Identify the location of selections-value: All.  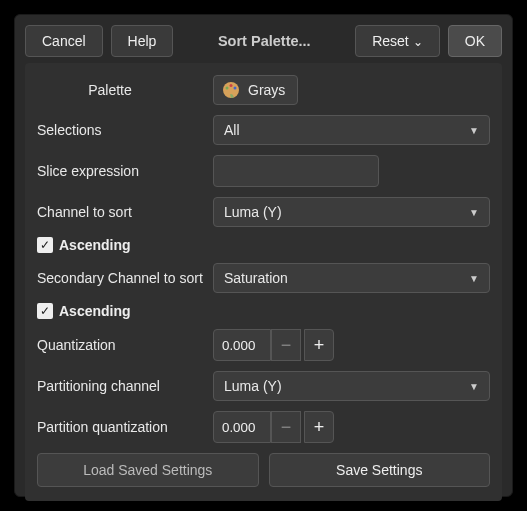
(232, 130).